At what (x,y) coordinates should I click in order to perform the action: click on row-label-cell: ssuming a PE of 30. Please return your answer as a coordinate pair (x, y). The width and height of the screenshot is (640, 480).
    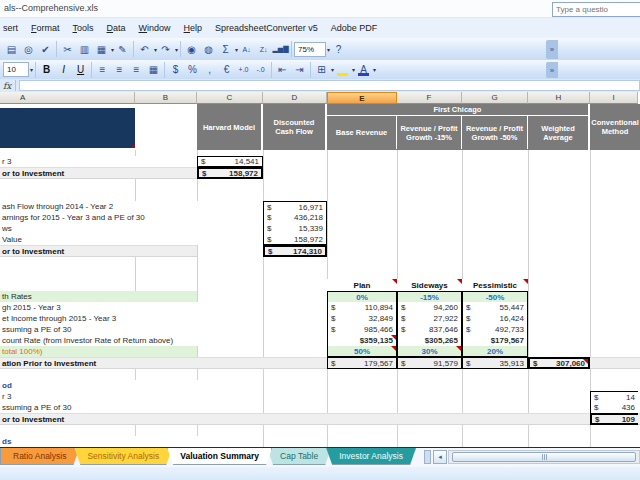
    Looking at the image, I should click on (129, 330).